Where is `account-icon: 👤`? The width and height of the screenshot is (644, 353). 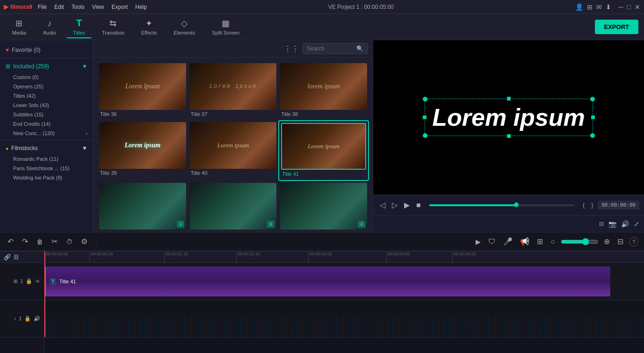 account-icon: 👤 is located at coordinates (579, 7).